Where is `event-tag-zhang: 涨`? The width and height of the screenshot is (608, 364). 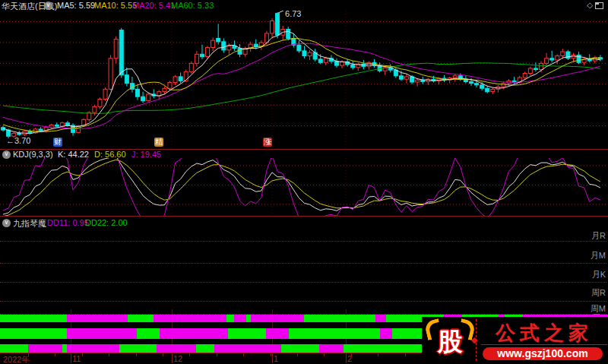 event-tag-zhang: 涨 is located at coordinates (268, 142).